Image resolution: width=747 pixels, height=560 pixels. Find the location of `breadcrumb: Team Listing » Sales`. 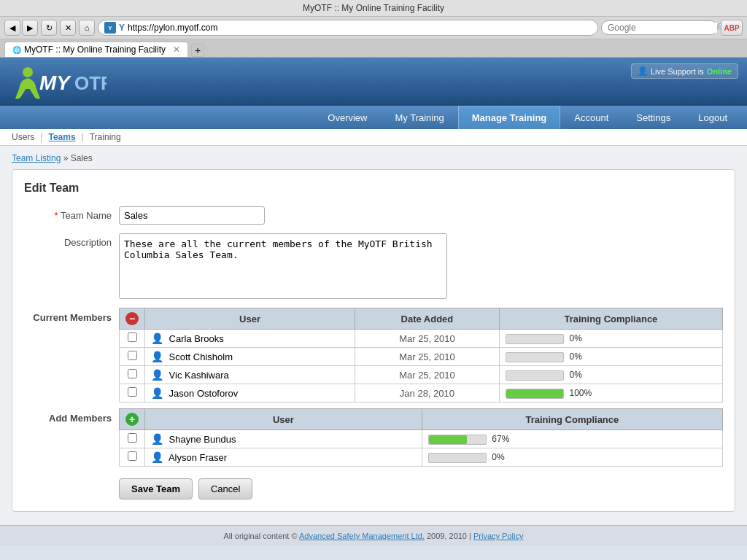

breadcrumb: Team Listing » Sales is located at coordinates (374, 158).